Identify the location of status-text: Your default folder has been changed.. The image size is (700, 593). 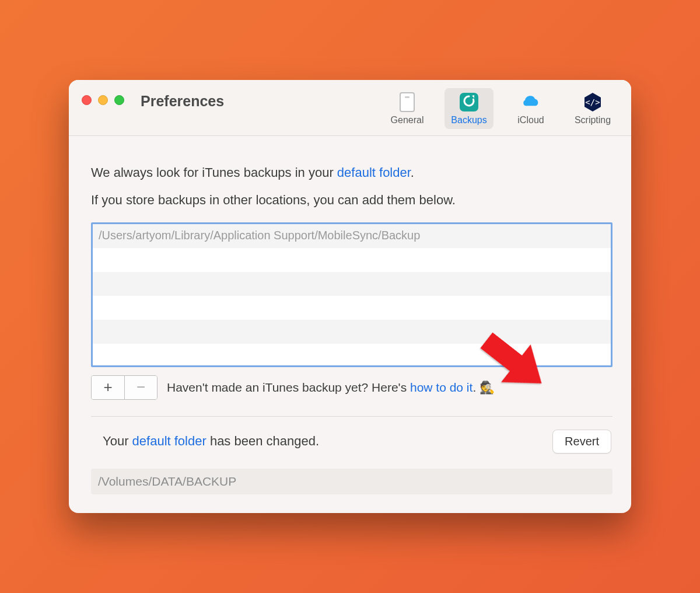
(205, 441).